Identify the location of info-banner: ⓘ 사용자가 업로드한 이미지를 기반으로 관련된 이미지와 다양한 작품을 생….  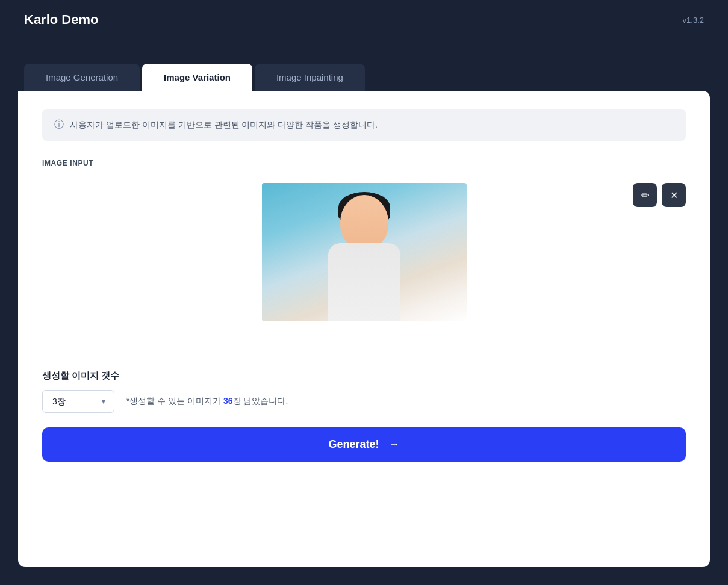
(364, 125).